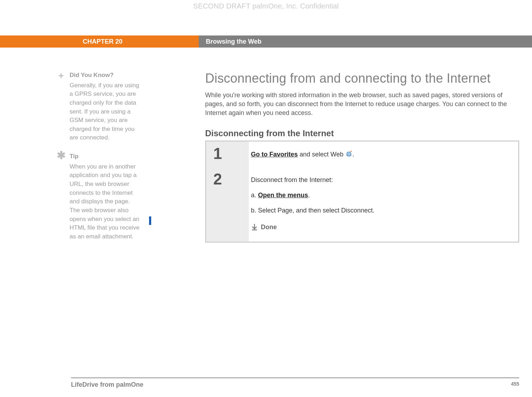 The height and width of the screenshot is (397, 532). What do you see at coordinates (266, 42) in the screenshot?
I see `chapter-bar: CHAPTER 20 Browsing the Web` at bounding box center [266, 42].